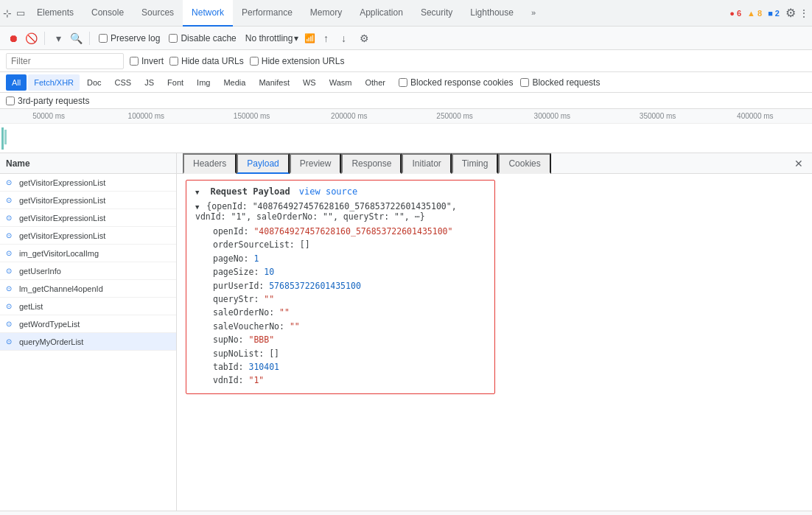 The width and height of the screenshot is (812, 515). I want to click on upload-icon: ↑, so click(326, 38).